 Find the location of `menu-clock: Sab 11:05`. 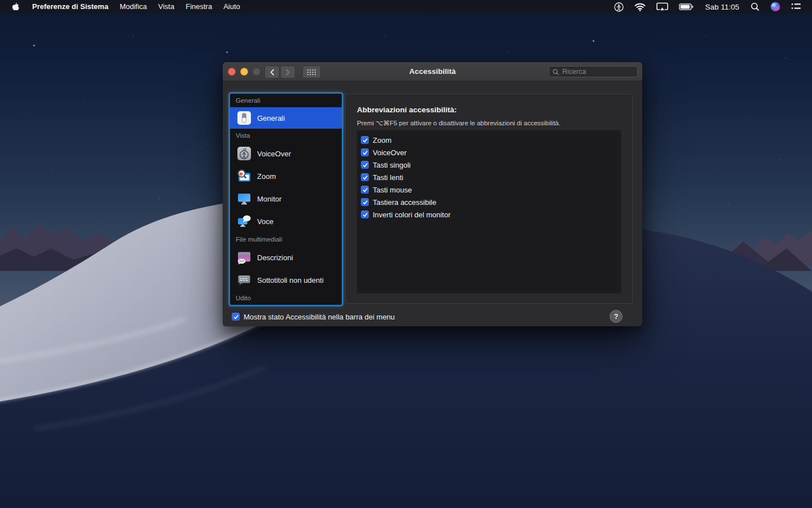

menu-clock: Sab 11:05 is located at coordinates (722, 7).